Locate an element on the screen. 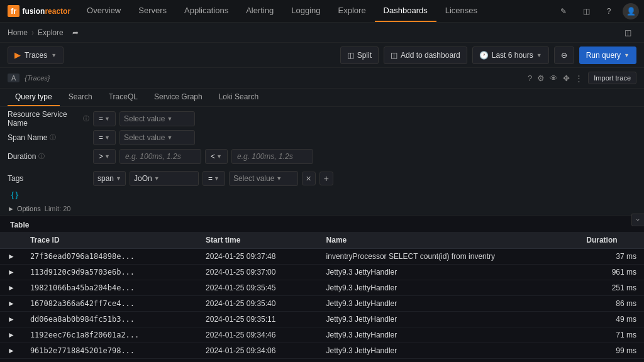  side-panel-tab: › is located at coordinates (638, 220).